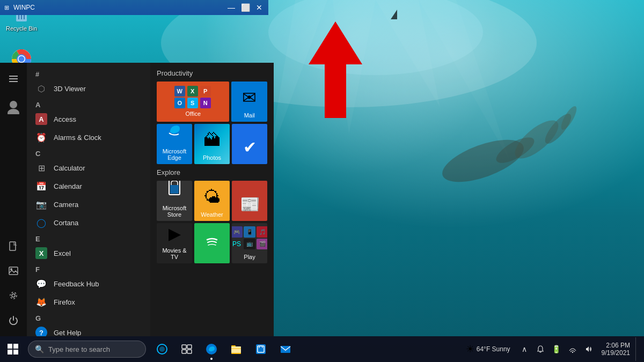 Image resolution: width=644 pixels, height=362 pixels. Describe the element at coordinates (573, 349) in the screenshot. I see `tray-network-icon` at that location.